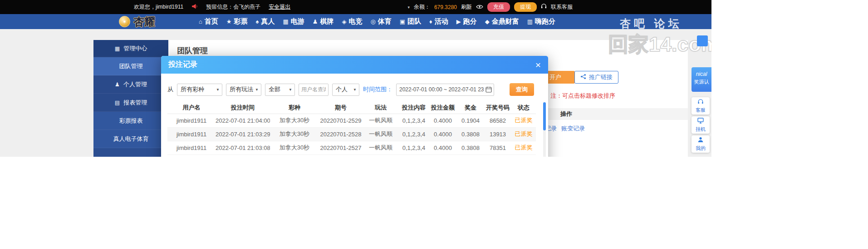 This screenshot has height=249, width=868. I want to click on person-icon, so click(701, 140).